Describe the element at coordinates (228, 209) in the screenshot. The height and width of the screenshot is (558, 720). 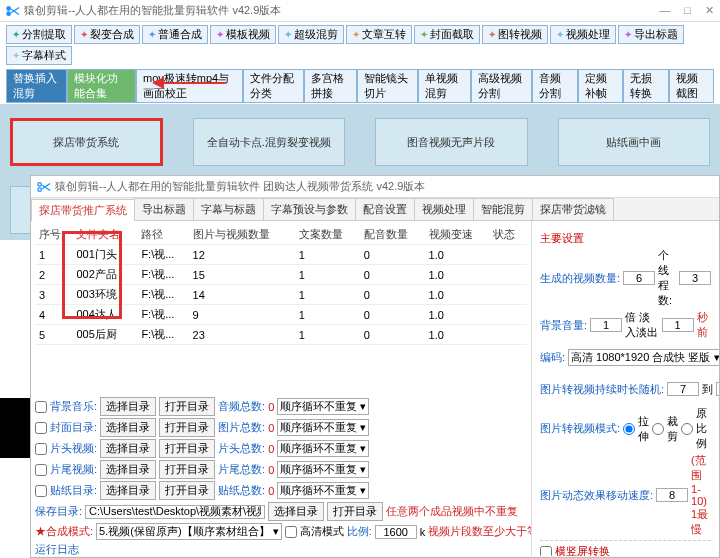
I see `subtab-字幕与标题: 字幕与标题` at that location.